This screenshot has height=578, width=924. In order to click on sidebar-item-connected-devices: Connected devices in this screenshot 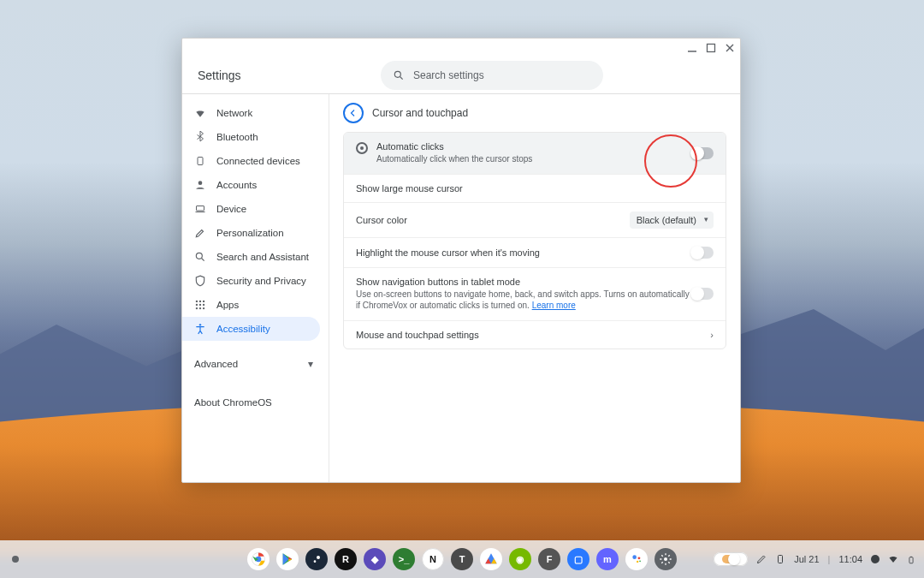, I will do `click(255, 161)`.